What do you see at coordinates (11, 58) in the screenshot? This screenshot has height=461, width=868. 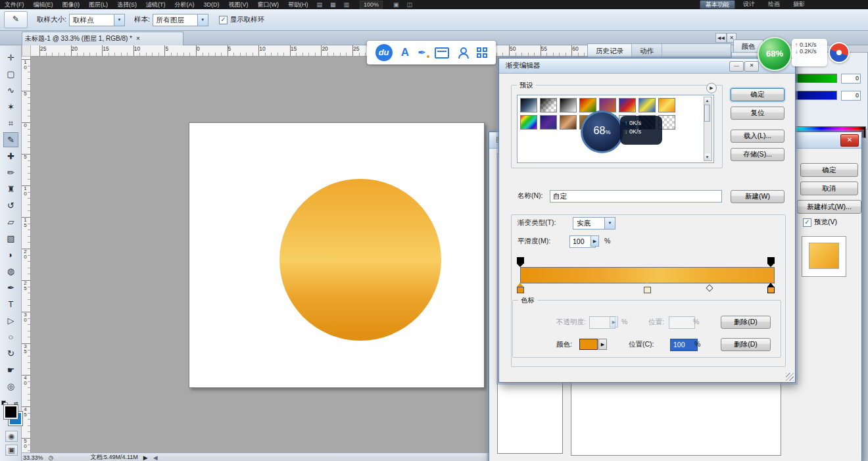 I see `move-tool: ✛` at bounding box center [11, 58].